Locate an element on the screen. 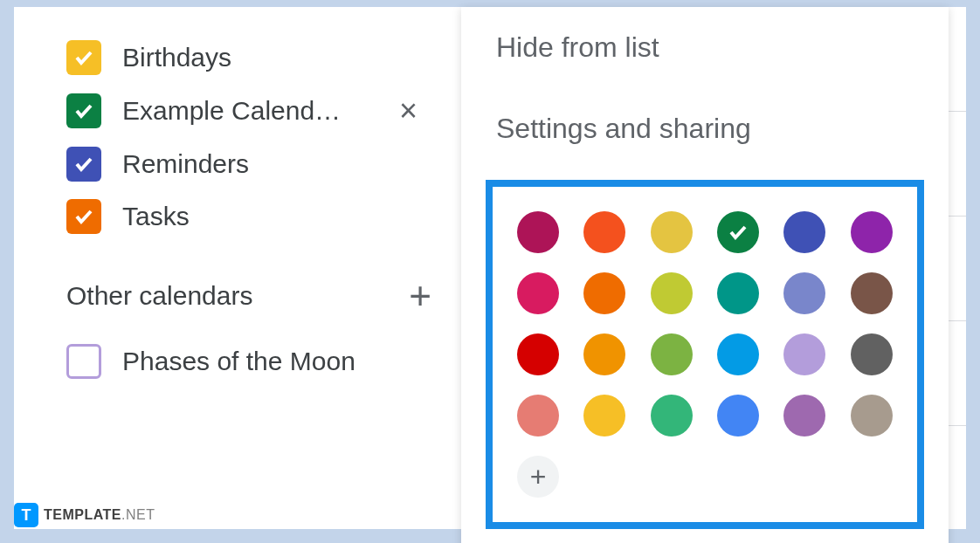  calendar-item: Tasks is located at coordinates (245, 217).